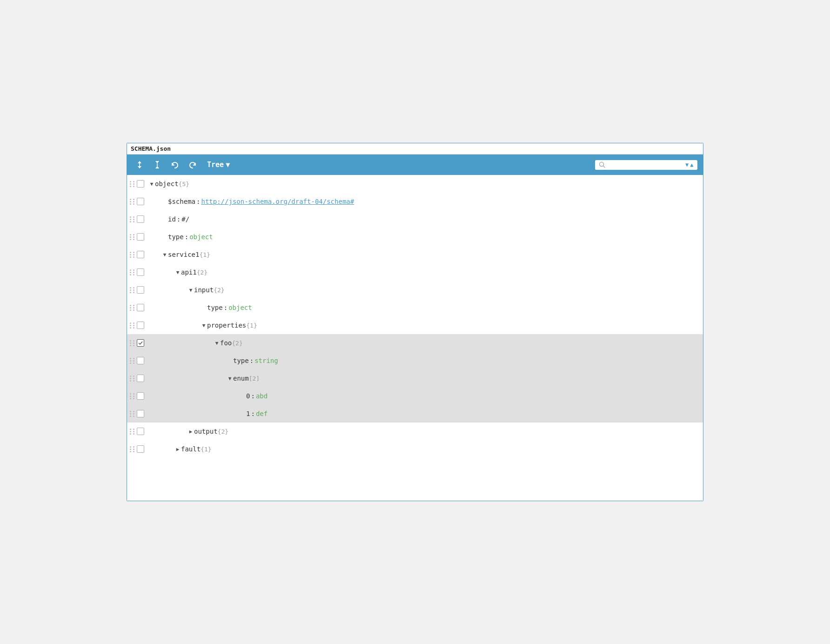 This screenshot has height=644, width=830. What do you see at coordinates (425, 255) in the screenshot?
I see `row-content: ▼service1 {1}` at bounding box center [425, 255].